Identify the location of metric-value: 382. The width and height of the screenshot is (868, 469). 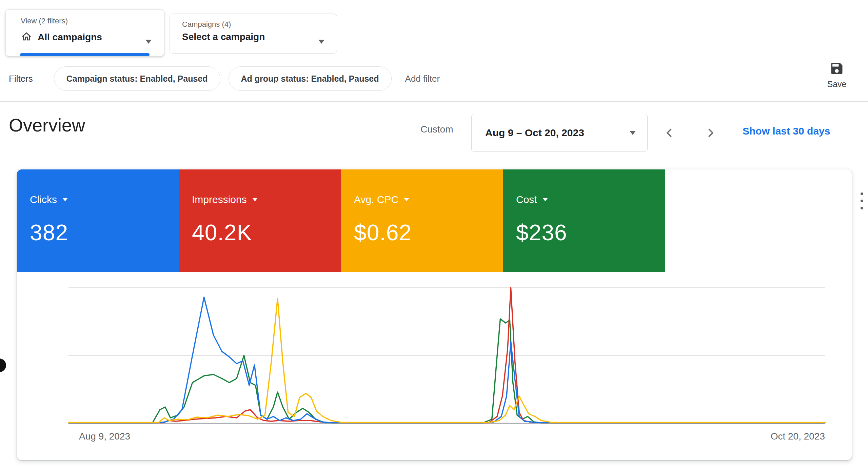
(49, 232).